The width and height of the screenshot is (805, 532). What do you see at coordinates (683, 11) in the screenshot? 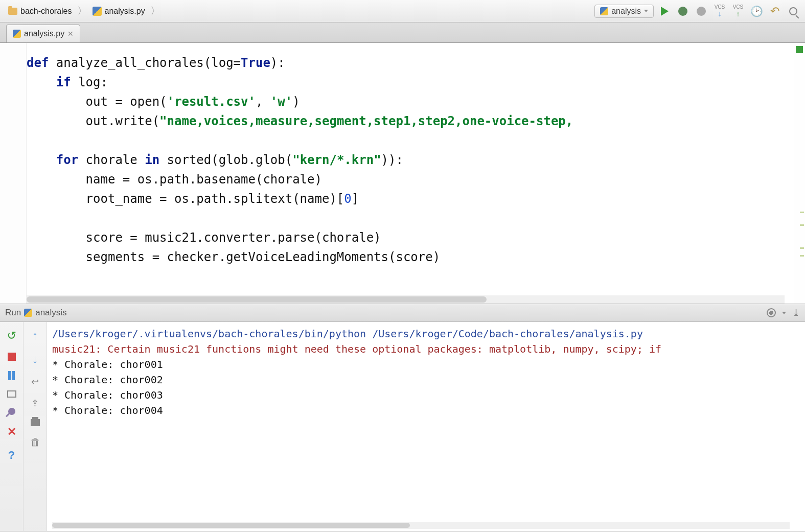
I see `debug-button` at bounding box center [683, 11].